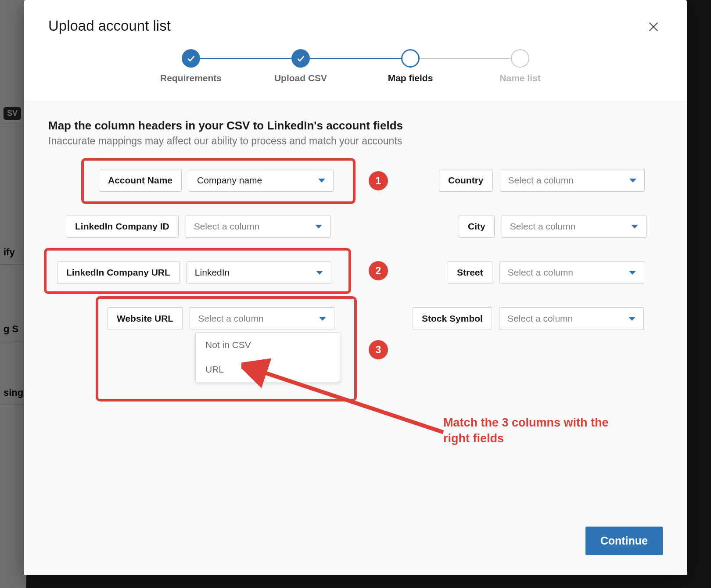 The image size is (711, 588). I want to click on section-title: Map the column headers in your CSV to Li…, so click(356, 125).